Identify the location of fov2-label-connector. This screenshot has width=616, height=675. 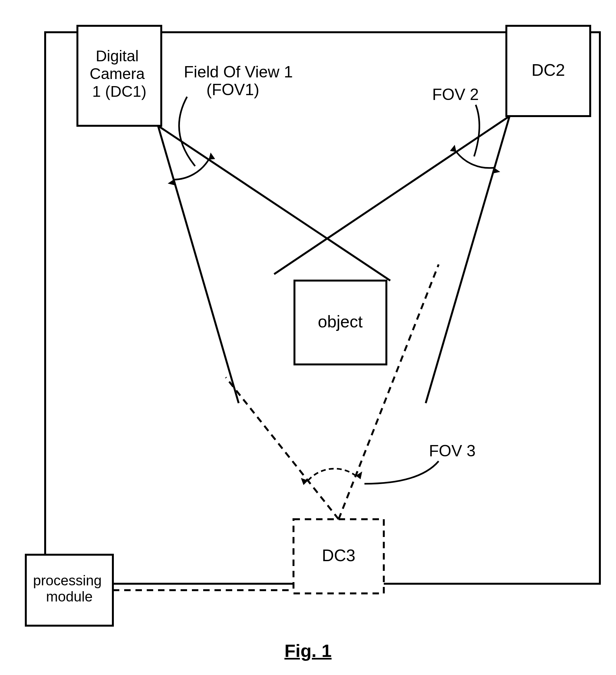
(477, 131).